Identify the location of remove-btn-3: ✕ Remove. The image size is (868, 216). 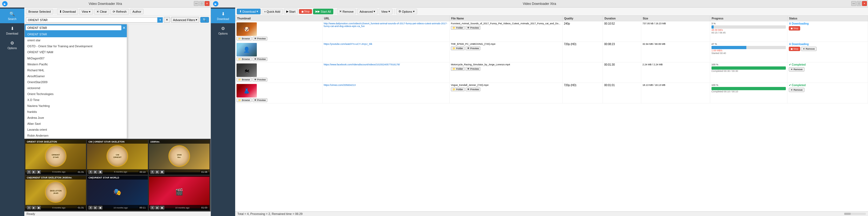
(797, 90).